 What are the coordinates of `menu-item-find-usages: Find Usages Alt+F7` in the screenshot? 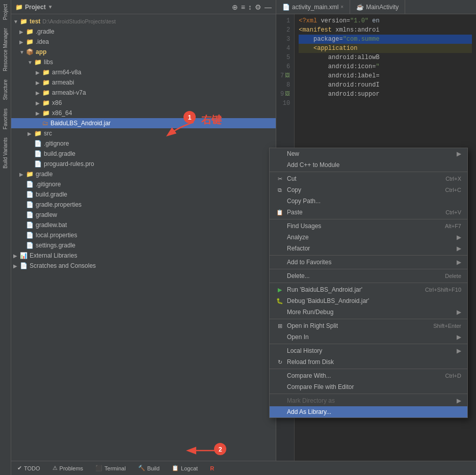 It's located at (368, 226).